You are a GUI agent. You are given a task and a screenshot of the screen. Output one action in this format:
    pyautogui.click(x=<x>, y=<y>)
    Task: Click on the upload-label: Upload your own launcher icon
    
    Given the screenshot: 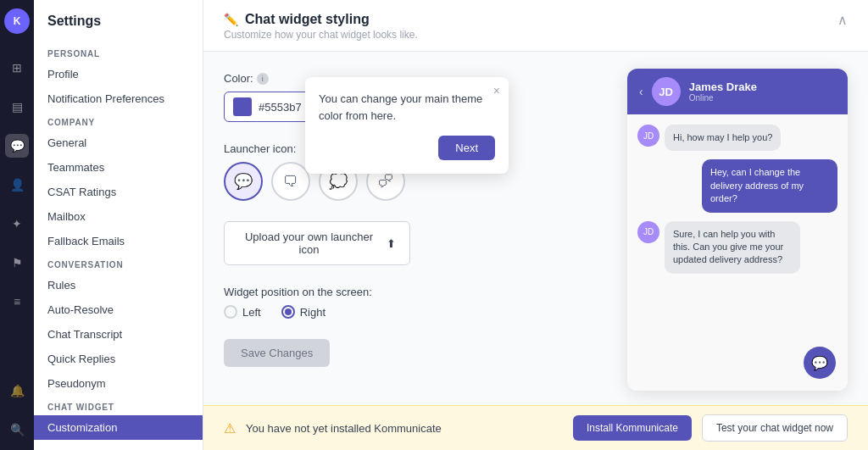 What is the action you would take?
    pyautogui.click(x=309, y=243)
    